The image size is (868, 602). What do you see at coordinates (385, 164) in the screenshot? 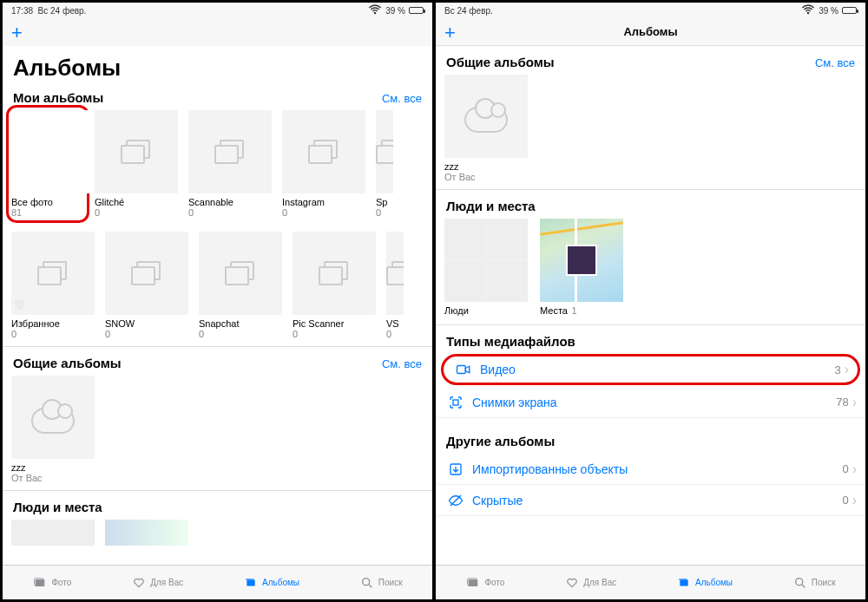
I see `album-cutoff: Sp 0` at bounding box center [385, 164].